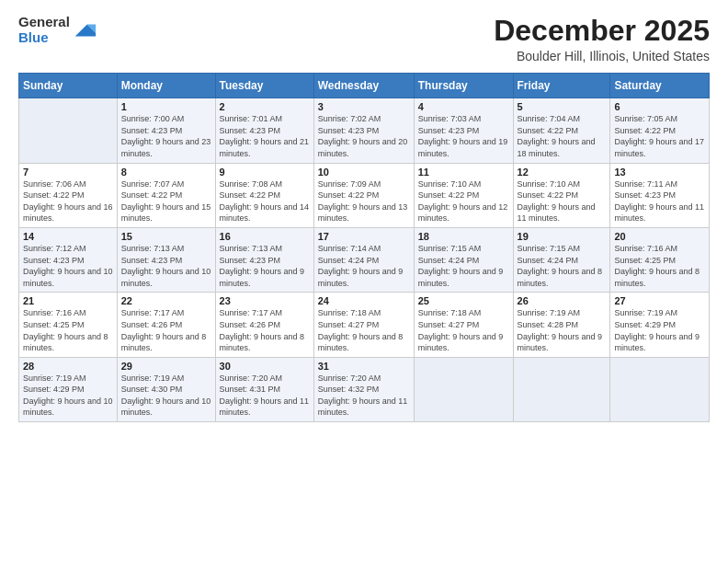 Image resolution: width=728 pixels, height=563 pixels. I want to click on calendar-day-cell: 11Sunrise: 7:10 AMSunset: 4:22 PMDayligh…, so click(463, 195).